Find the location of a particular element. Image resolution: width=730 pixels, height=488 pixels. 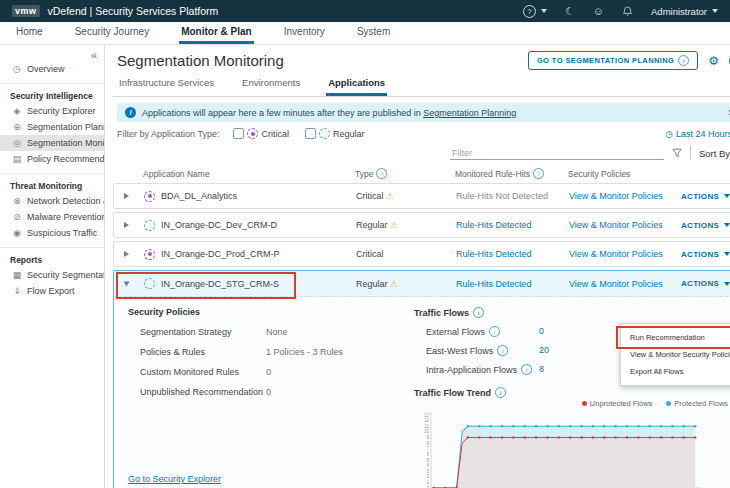

suspicious-traffic-icon: ◉ is located at coordinates (17, 233).